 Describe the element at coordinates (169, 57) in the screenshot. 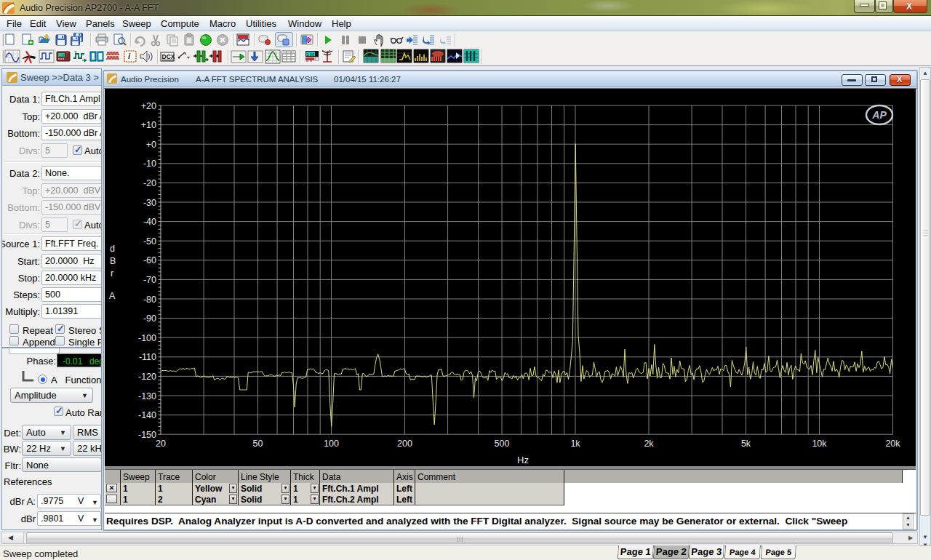

I see `svg-text: DCX` at that location.